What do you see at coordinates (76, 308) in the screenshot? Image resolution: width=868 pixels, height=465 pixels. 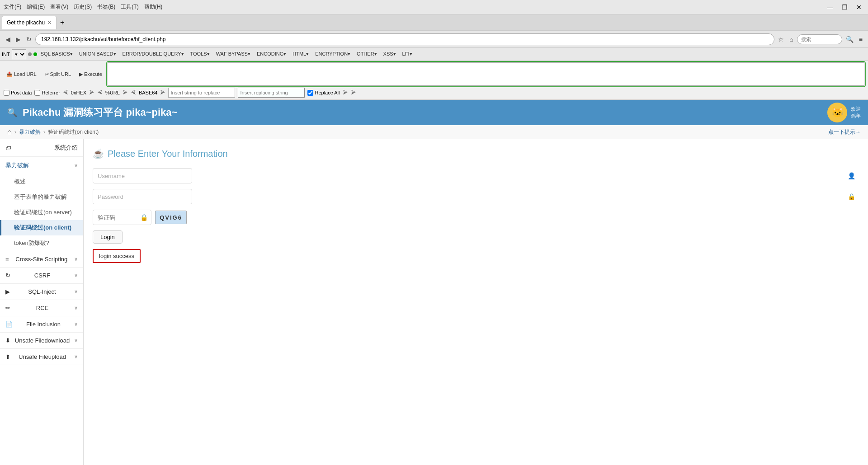 I see `rce-chevron-icon: ∨` at bounding box center [76, 308].